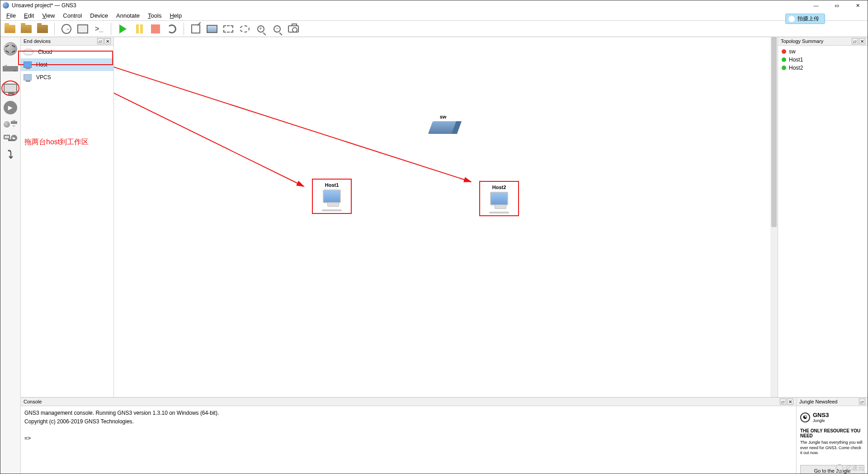  What do you see at coordinates (10, 155) in the screenshot?
I see `cable-icon: ⤵` at bounding box center [10, 155].